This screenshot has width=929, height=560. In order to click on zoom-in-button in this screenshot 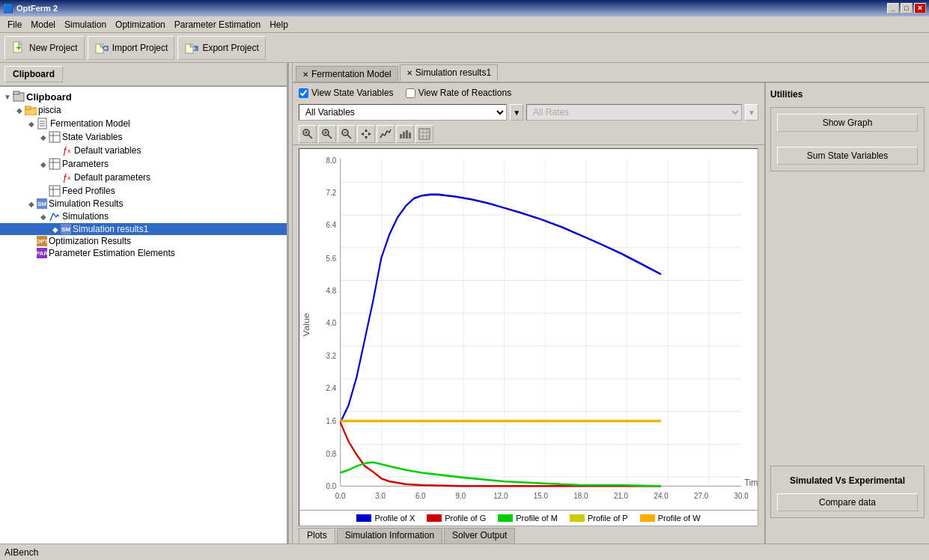, I will do `click(327, 134)`.